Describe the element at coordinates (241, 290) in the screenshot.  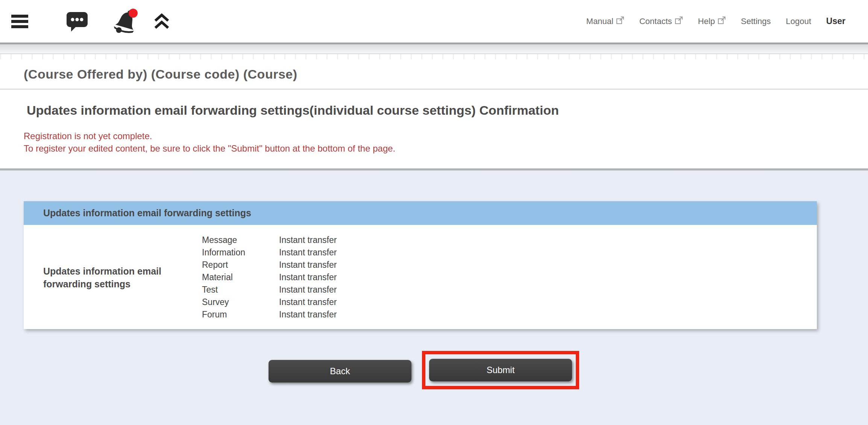
I see `item-name: Test` at that location.